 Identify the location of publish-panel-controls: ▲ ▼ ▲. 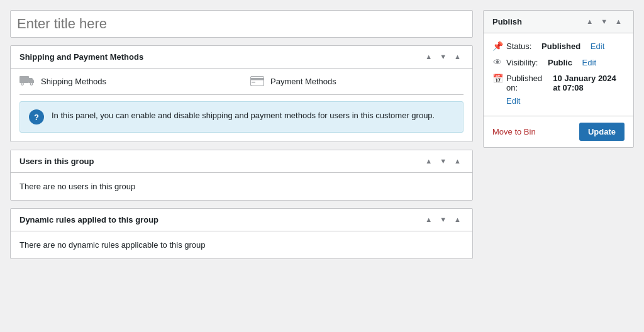
(604, 21).